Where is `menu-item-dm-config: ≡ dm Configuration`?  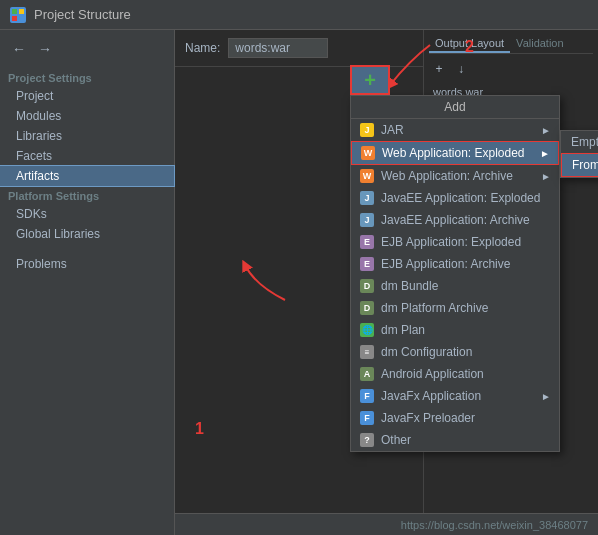
menu-item-dm-config: ≡ dm Configuration is located at coordinates (455, 352).